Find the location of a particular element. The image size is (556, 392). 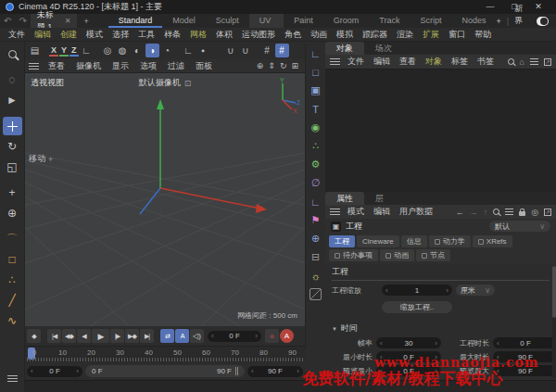

mode-sphere-5-icon: ◔ is located at coordinates (167, 50).